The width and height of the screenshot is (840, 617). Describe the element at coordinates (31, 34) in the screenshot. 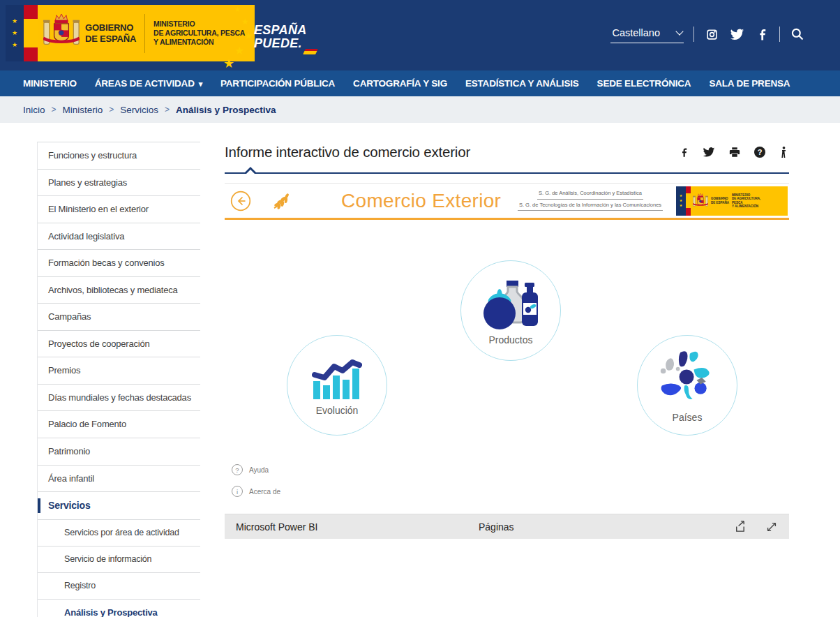

I see `spain-flag-strip` at that location.